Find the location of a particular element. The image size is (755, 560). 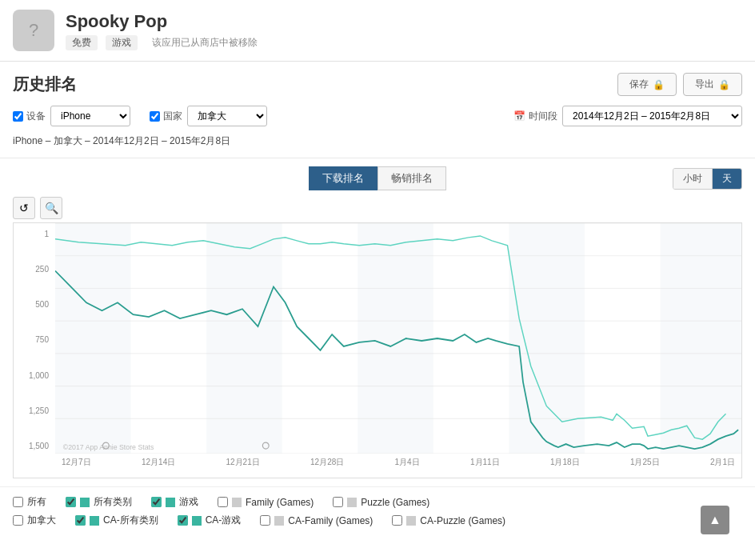

legend-family-games: Family (Games) is located at coordinates (266, 502).